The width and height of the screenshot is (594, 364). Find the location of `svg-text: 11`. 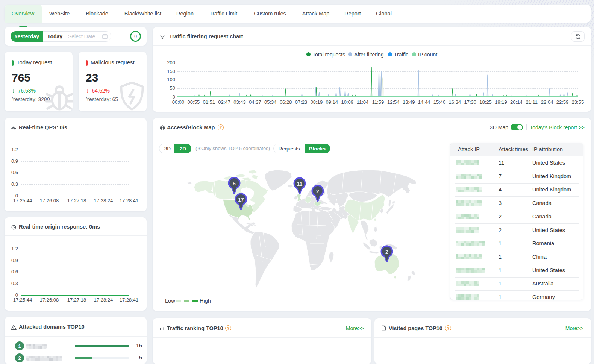

svg-text: 11 is located at coordinates (300, 184).